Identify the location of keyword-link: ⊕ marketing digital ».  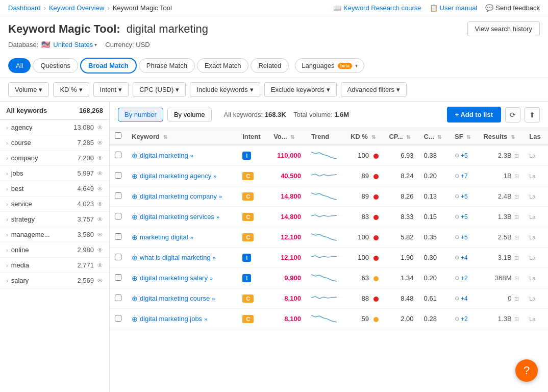
(182, 237).